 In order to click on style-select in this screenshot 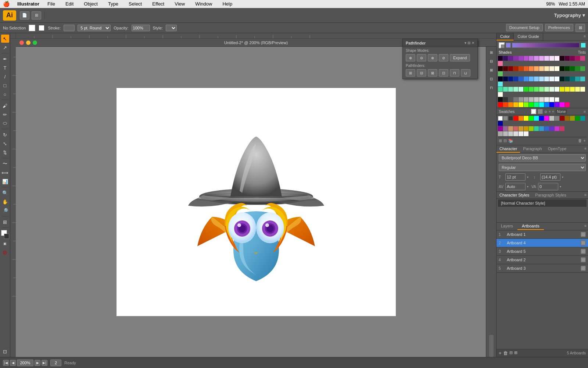, I will do `click(171, 28)`.